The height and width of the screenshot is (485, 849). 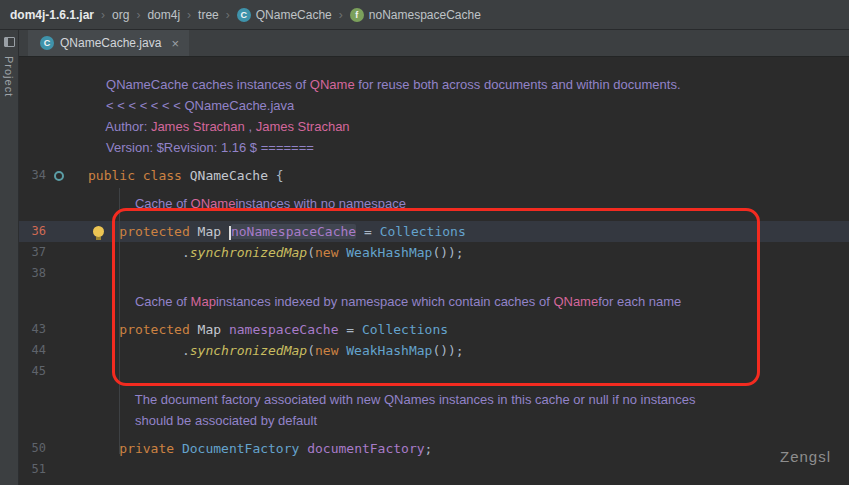 I want to click on doc-comment-line: Author: James Strachan , James Strachan, so click(x=434, y=126).